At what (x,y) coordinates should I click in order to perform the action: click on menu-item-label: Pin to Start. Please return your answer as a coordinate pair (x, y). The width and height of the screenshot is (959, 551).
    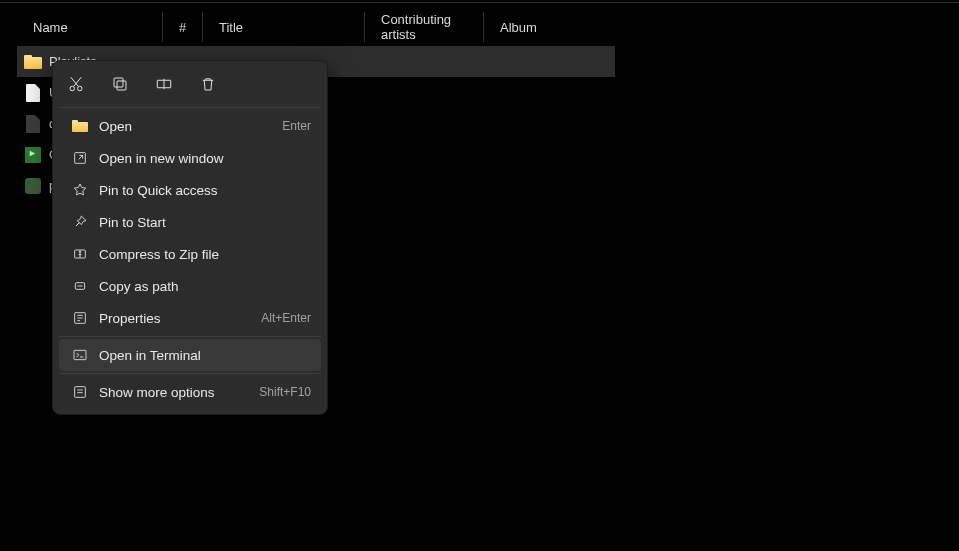
    Looking at the image, I should click on (205, 222).